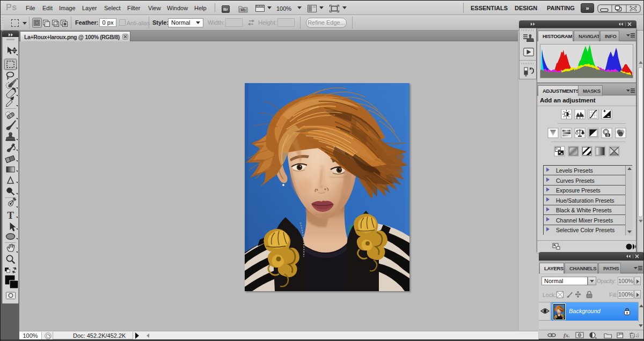 The height and width of the screenshot is (341, 644). What do you see at coordinates (11, 216) in the screenshot?
I see `svg-text: T` at bounding box center [11, 216].